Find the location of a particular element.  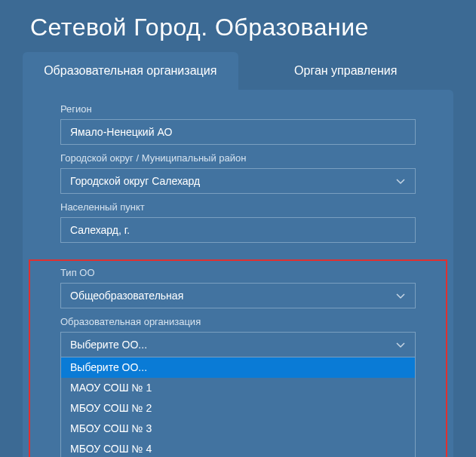

tab-management-body: Орган управления is located at coordinates (346, 71).